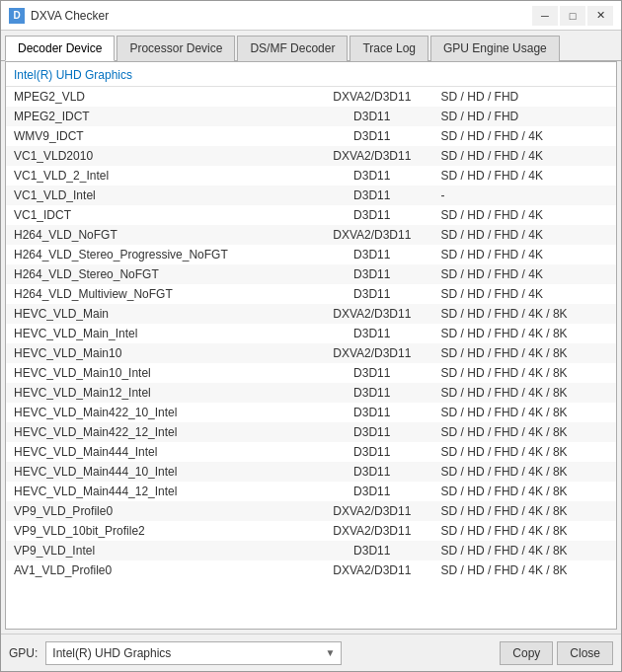 The image size is (622, 672). Describe the element at coordinates (311, 334) in the screenshot. I see `table-row: HEVC_VLD_Main_IntelD3D11SD / HD / FHD / …` at that location.